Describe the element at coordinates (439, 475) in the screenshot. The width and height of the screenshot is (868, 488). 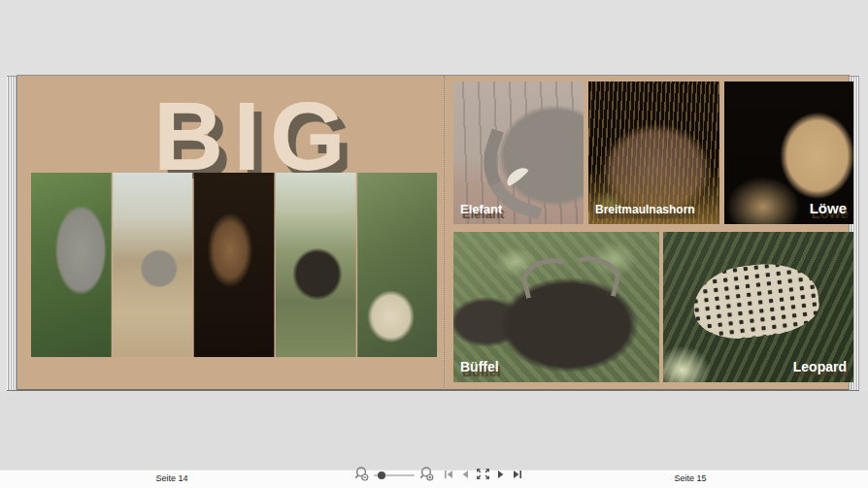
I see `navigation-toolbar` at that location.